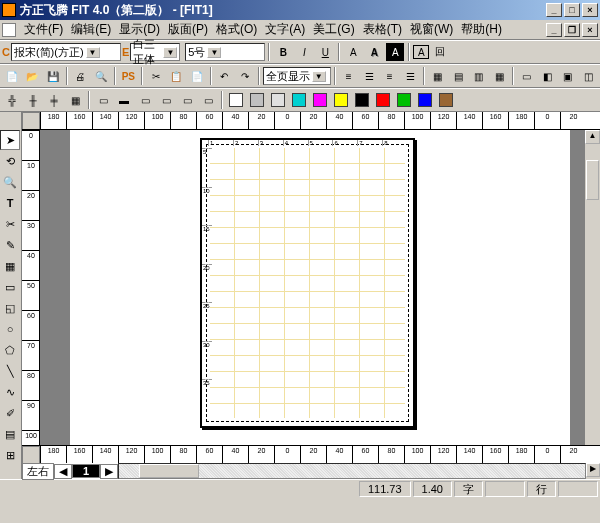 The width and height of the screenshot is (600, 523). What do you see at coordinates (10, 392) in the screenshot?
I see `brush-tool: ∿` at bounding box center [10, 392].